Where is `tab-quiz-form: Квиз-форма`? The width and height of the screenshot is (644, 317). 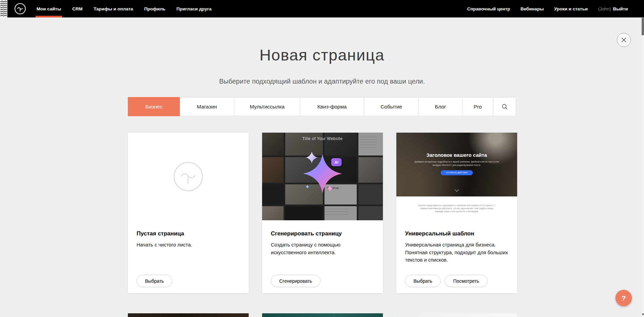 tab-quiz-form: Квиз-форма is located at coordinates (332, 107).